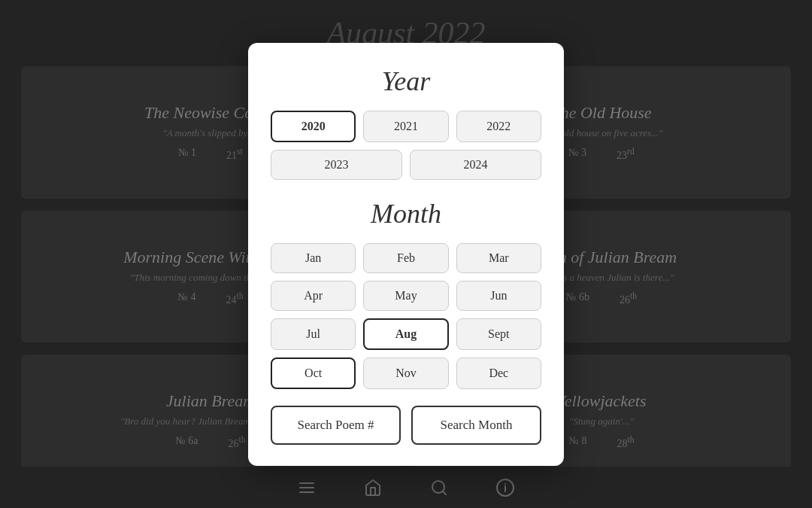  I want to click on month-grid: Jan Feb Mar Apr May Jun Jul Aug Sept Oct…, so click(406, 316).